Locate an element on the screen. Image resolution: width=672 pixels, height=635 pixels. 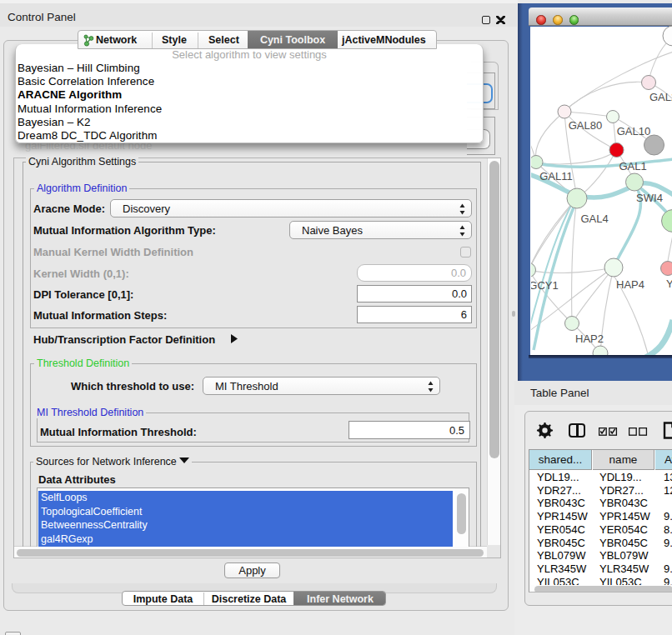
svg-text: GAL10 is located at coordinates (634, 132).